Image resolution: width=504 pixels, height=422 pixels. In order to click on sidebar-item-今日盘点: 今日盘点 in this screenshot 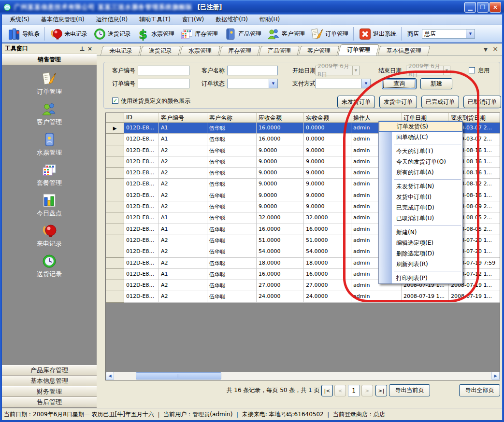, I will do `click(49, 208)`.